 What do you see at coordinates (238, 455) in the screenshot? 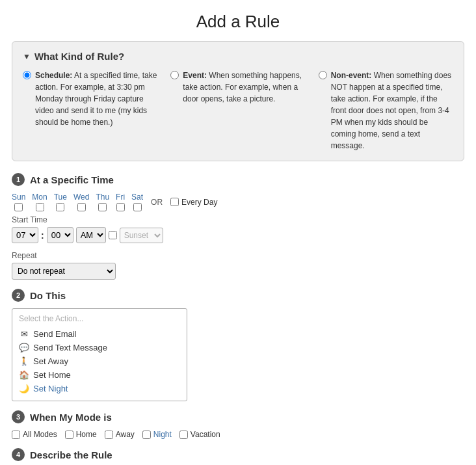
I see `step4-heading: 4 Describe the Rule` at bounding box center [238, 455].